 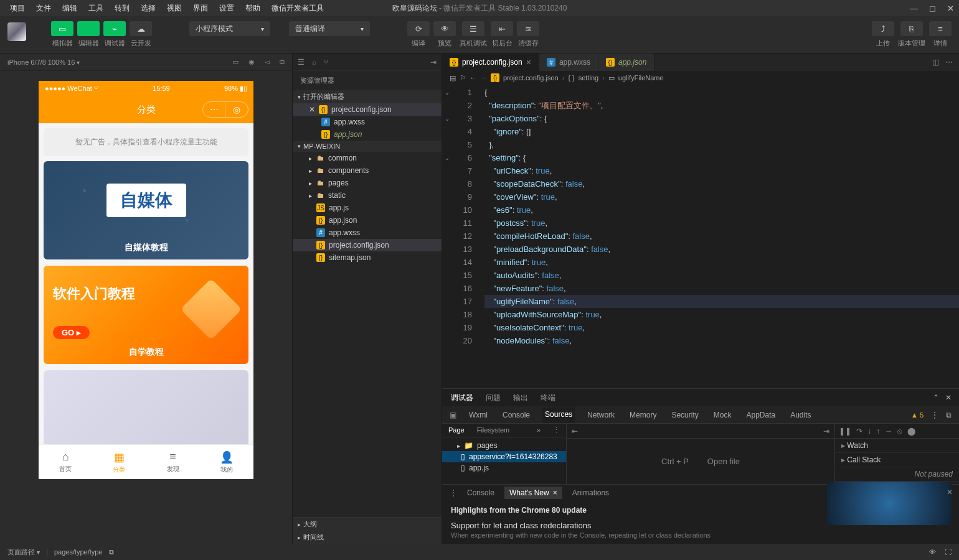 What do you see at coordinates (367, 195) in the screenshot?
I see `tree-item: ▸🖿static` at bounding box center [367, 195].